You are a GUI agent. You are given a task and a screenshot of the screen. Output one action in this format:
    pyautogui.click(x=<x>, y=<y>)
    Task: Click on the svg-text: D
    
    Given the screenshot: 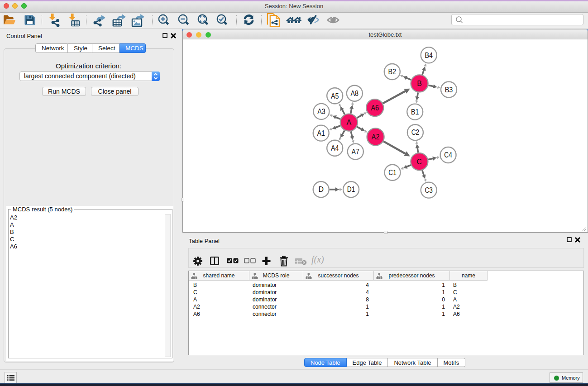 What is the action you would take?
    pyautogui.click(x=321, y=189)
    